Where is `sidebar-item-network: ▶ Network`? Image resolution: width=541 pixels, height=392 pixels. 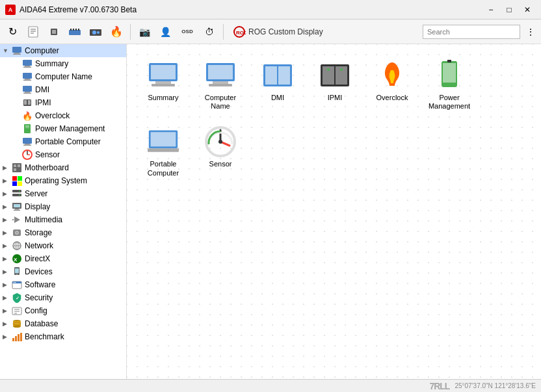
sidebar-item-network: ▶ Network is located at coordinates (63, 246).